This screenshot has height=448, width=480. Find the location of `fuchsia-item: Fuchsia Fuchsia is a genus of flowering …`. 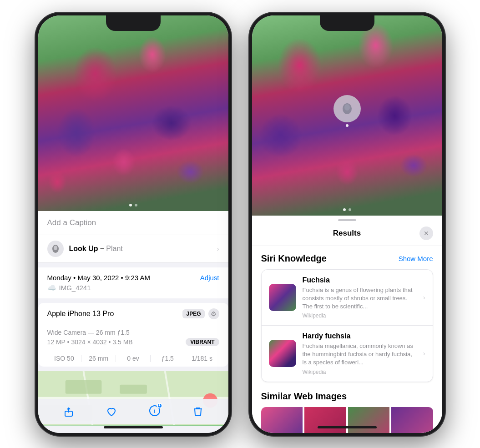

fuchsia-item: Fuchsia Fuchsia is a genus of flowering … is located at coordinates (347, 298).